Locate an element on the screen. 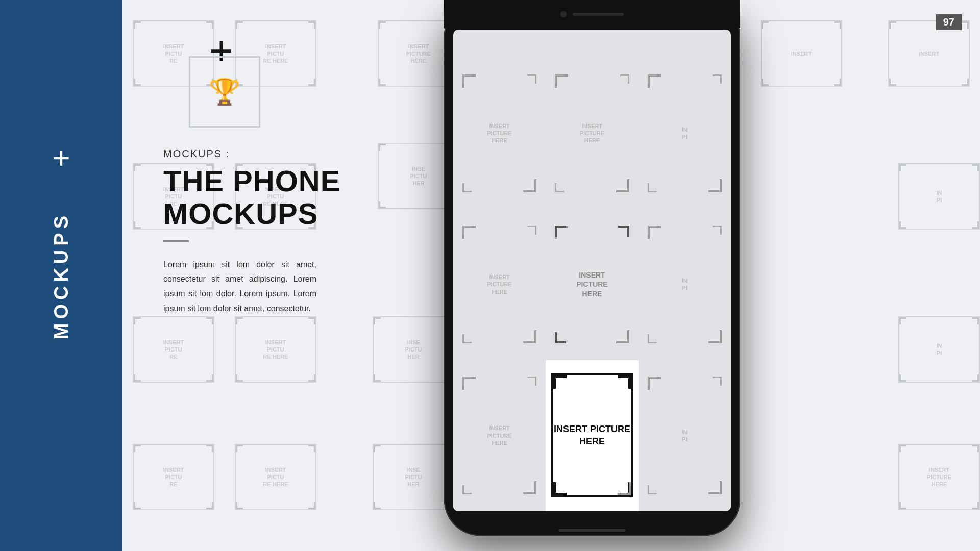  phone-top-strip is located at coordinates (592, 14).